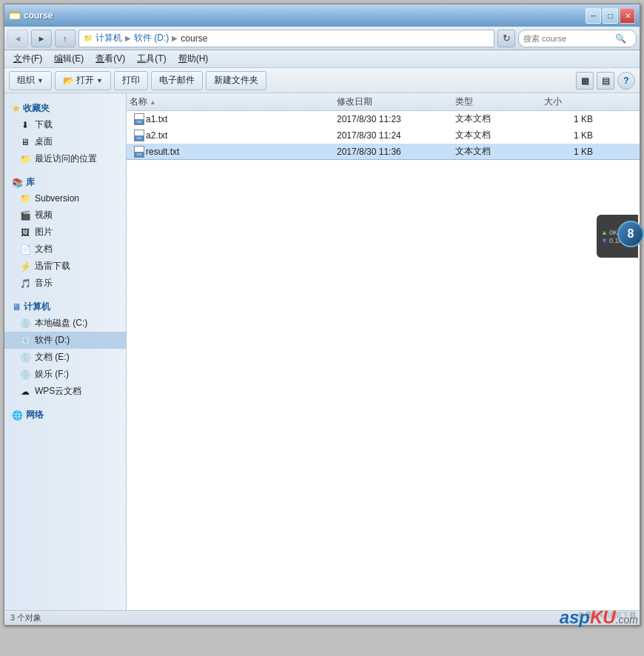  Describe the element at coordinates (175, 39) in the screenshot. I see `breadcrumb-sep2: ▶` at that location.